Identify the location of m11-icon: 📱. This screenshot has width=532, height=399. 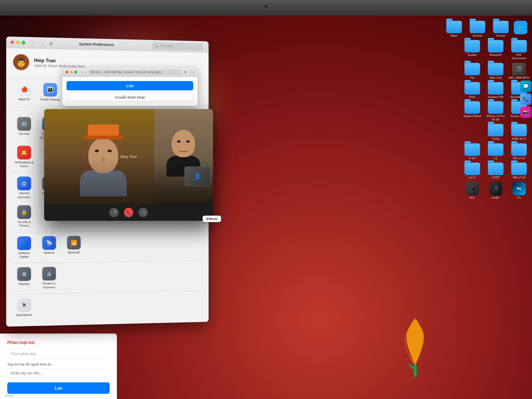
(472, 189).